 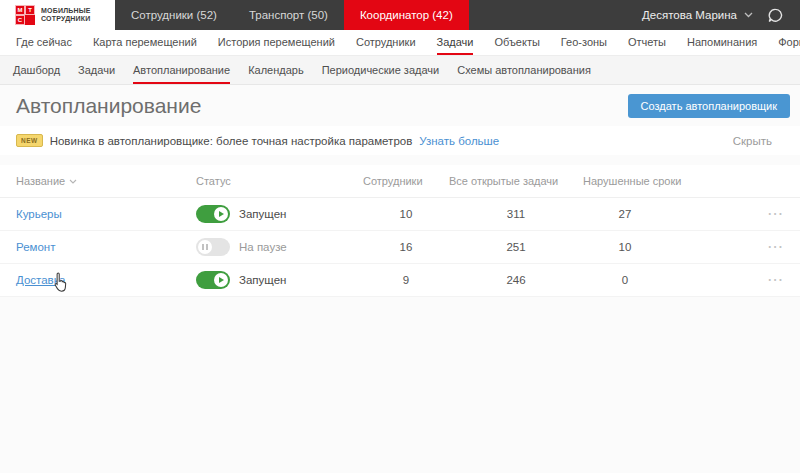 I want to click on topbar-dark-area: Сотрудники (52)Транспорт (50)Координатор…, so click(x=458, y=15).